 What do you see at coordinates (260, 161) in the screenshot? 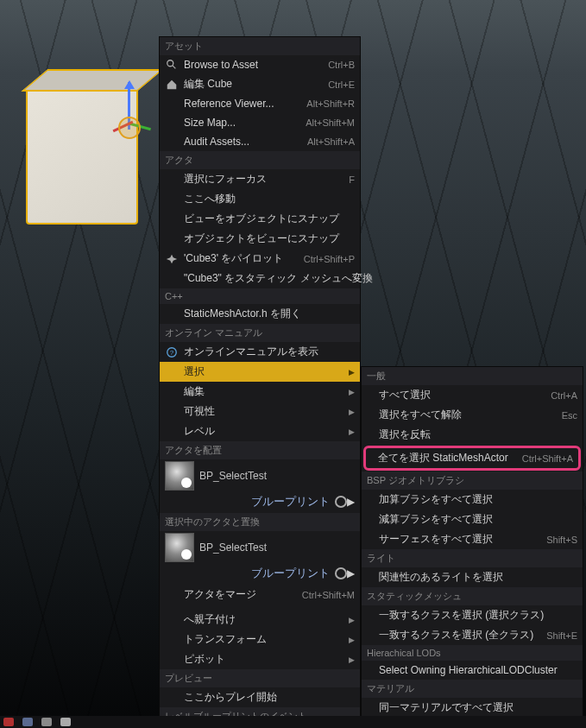
I see `section-actor: アクタ` at bounding box center [260, 161].